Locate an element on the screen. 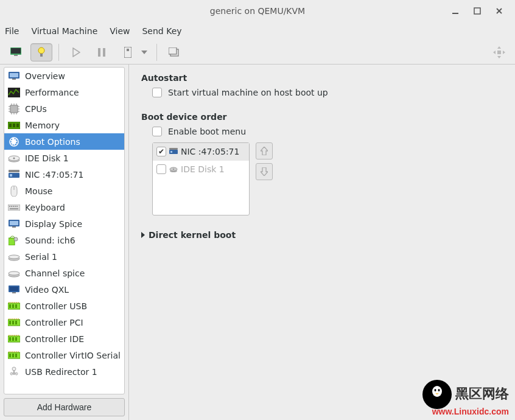 Image resolution: width=515 pixels, height=420 pixels. sidebar-item-video-qxl: Video QXL is located at coordinates (65, 290).